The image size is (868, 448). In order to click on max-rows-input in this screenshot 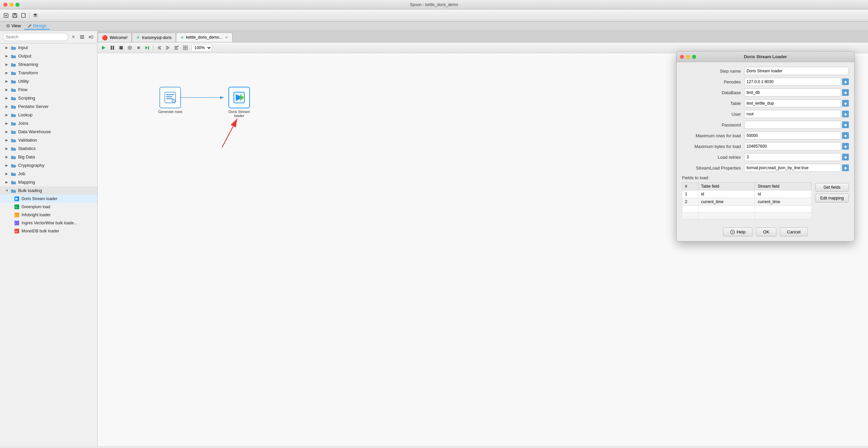, I will do `click(793, 135)`.